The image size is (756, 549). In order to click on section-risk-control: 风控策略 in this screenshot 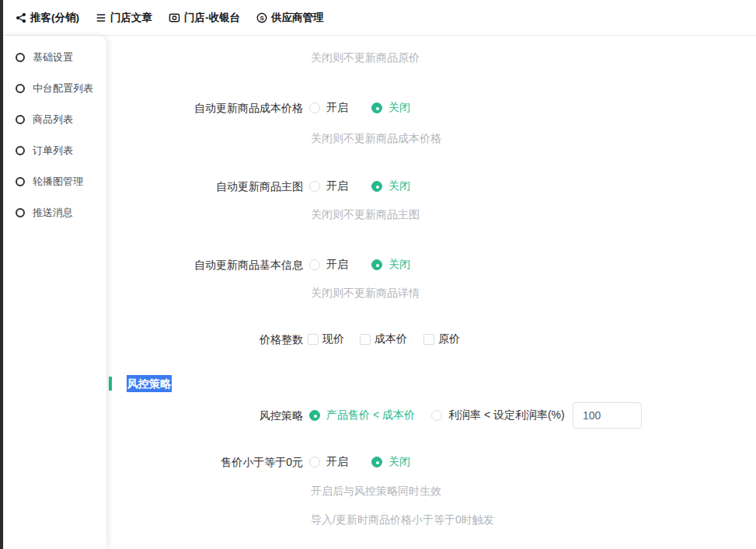, I will do `click(431, 384)`.